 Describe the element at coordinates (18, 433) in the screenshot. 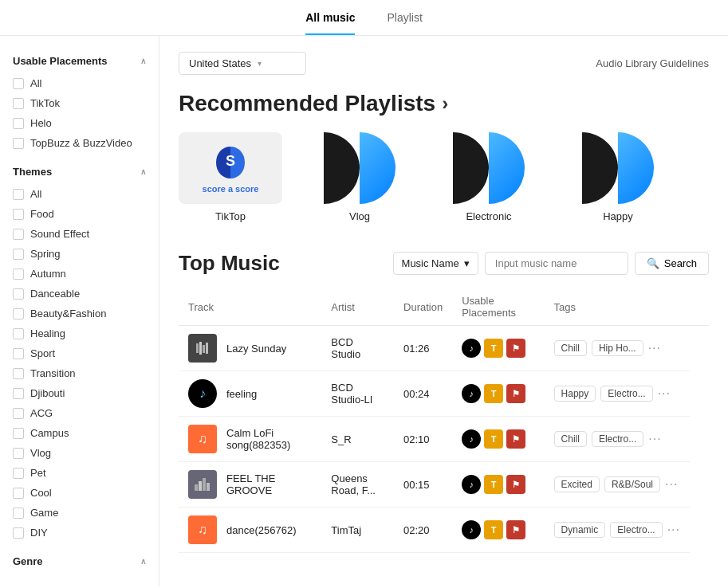

I see `checkbox-theme-campus` at that location.